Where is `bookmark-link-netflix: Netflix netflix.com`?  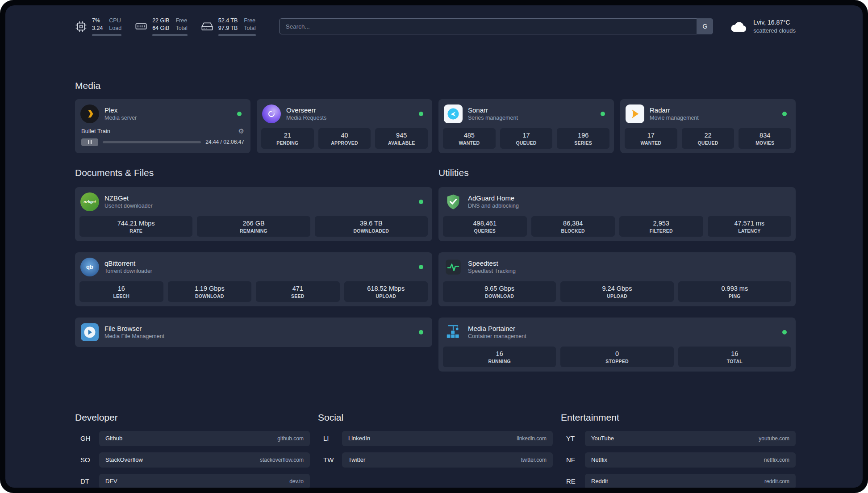 bookmark-link-netflix: Netflix netflix.com is located at coordinates (690, 460).